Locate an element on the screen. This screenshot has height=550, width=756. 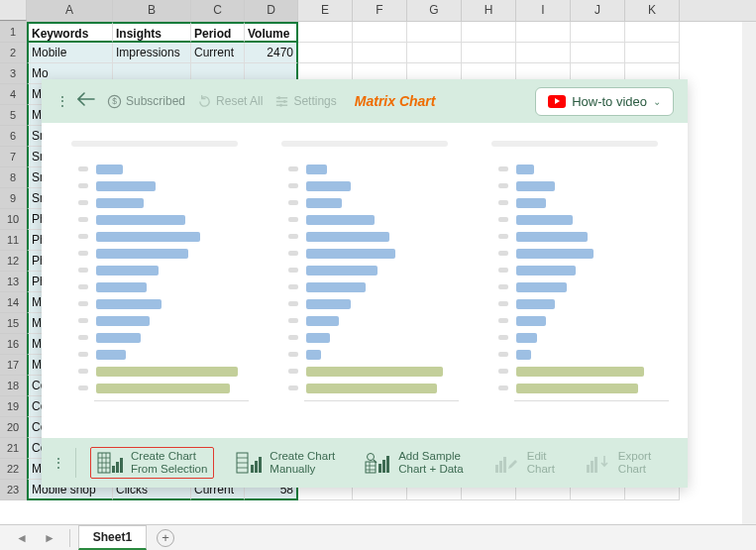
select-all-corner is located at coordinates (14, 10).